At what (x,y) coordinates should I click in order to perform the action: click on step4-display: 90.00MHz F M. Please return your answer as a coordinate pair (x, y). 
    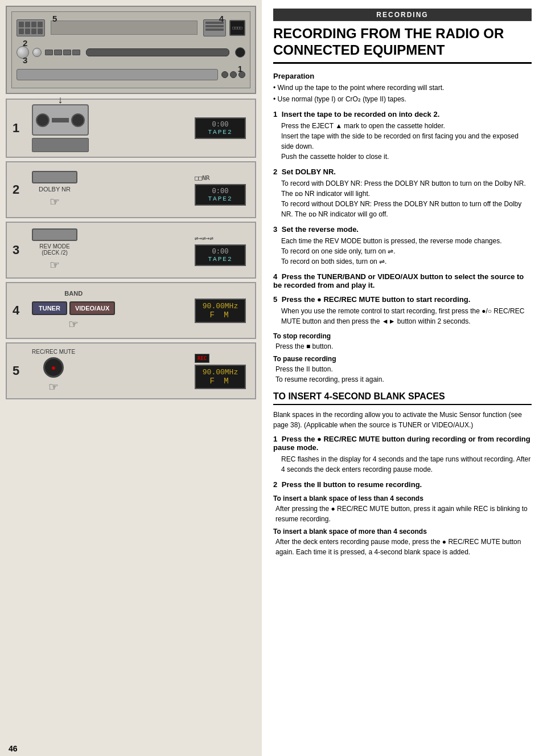
    Looking at the image, I should click on (220, 311).